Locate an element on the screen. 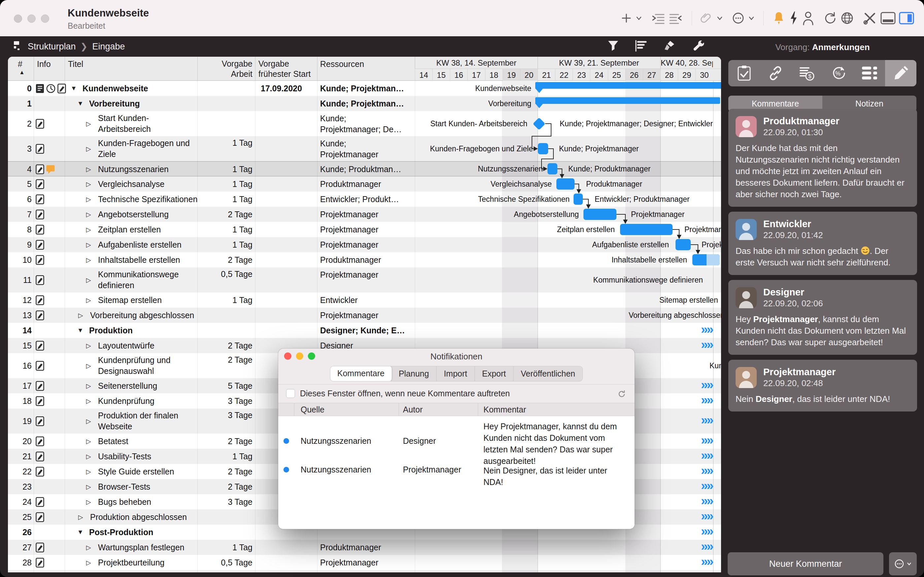 This screenshot has height=577, width=924. inspector-tool-progress-percent: % is located at coordinates (838, 73).